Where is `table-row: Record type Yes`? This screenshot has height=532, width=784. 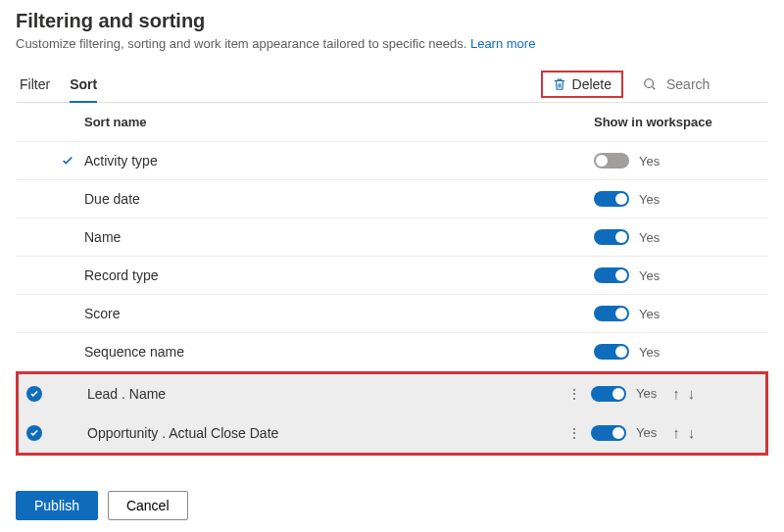 table-row: Record type Yes is located at coordinates (392, 276).